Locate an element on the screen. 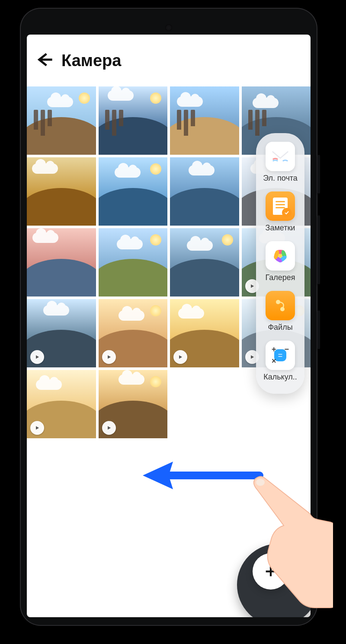  back-icon is located at coordinates (45, 61).